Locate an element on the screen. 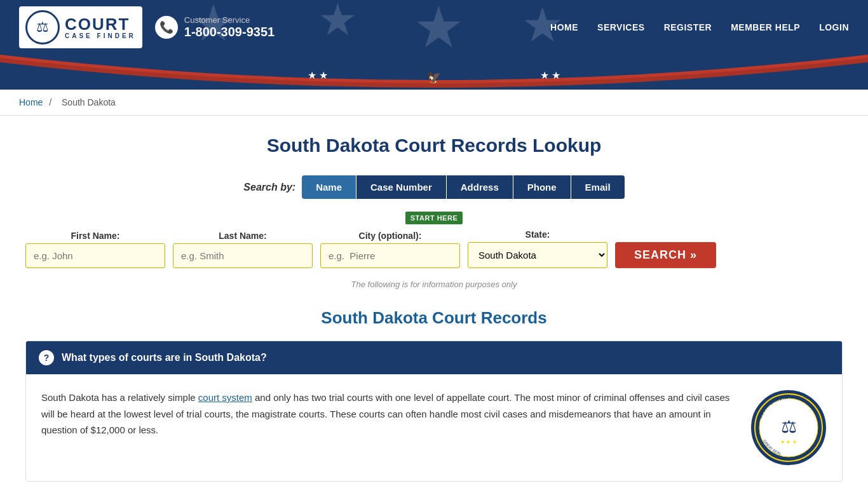  main-nav: HOME SERVICES REGISTER MEMBER HELP LOGIN is located at coordinates (700, 27).